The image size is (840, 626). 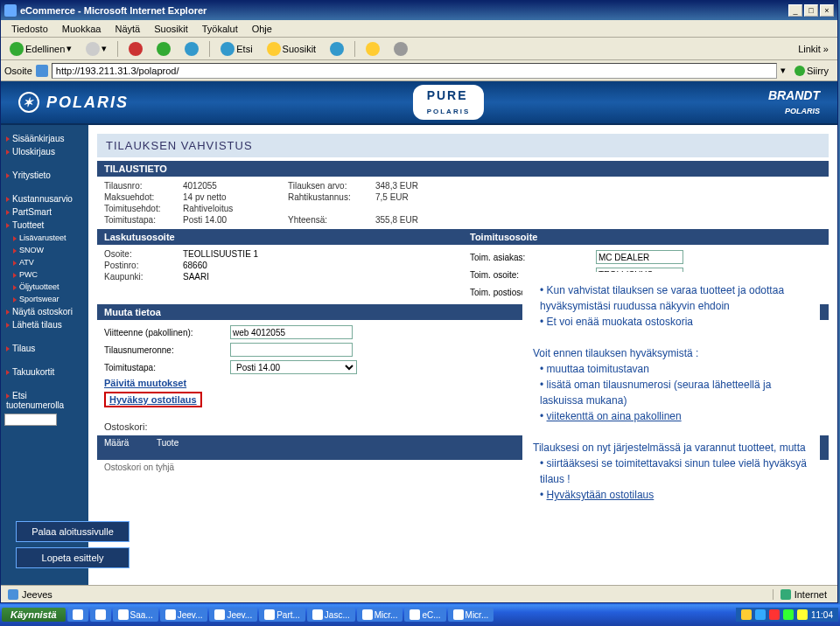 What do you see at coordinates (646, 237) in the screenshot?
I see `toim-header: Toimitusosoite` at bounding box center [646, 237].